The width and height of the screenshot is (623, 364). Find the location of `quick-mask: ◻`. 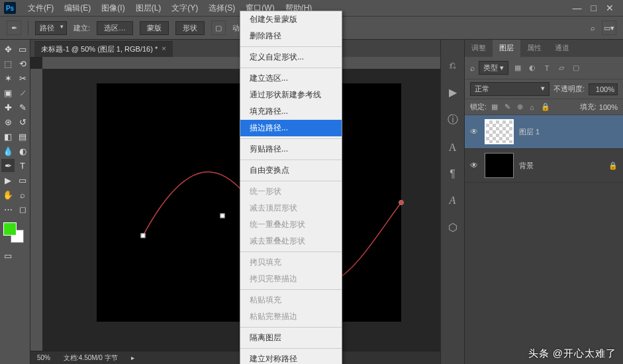

quick-mask: ◻ is located at coordinates (23, 209).